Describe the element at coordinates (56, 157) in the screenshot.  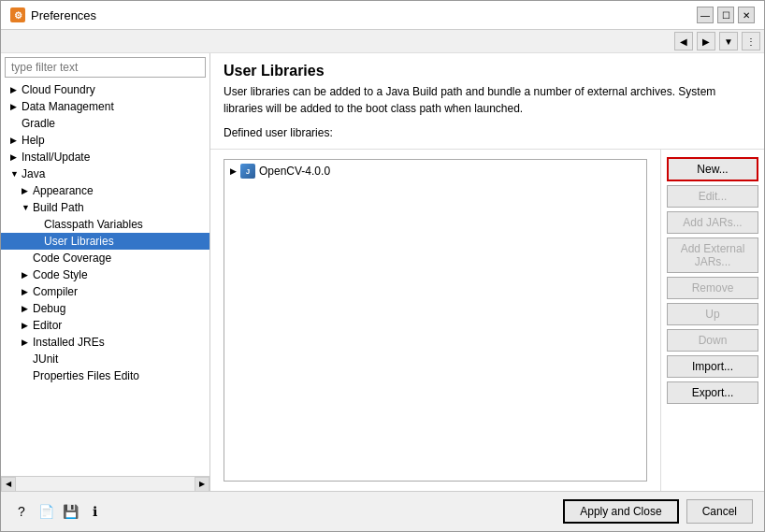
I see `sidebar-item-label: Install/Update` at that location.